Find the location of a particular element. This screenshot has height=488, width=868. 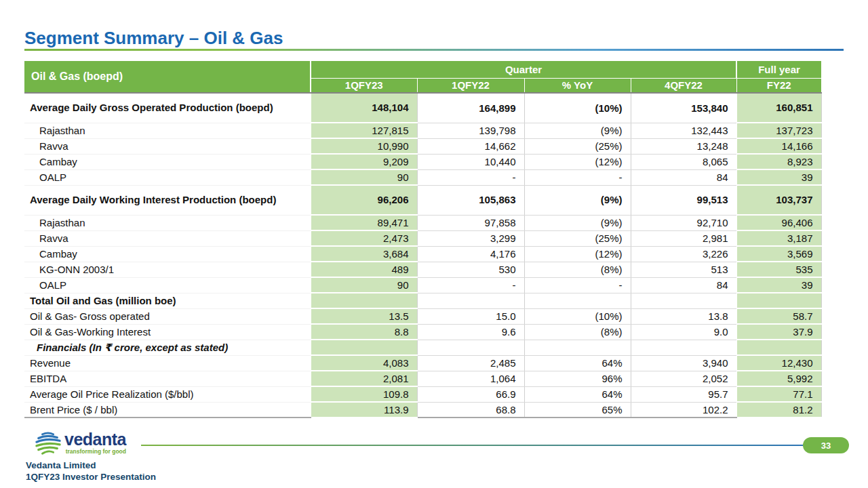

cell-yoy: (8%) is located at coordinates (578, 270).